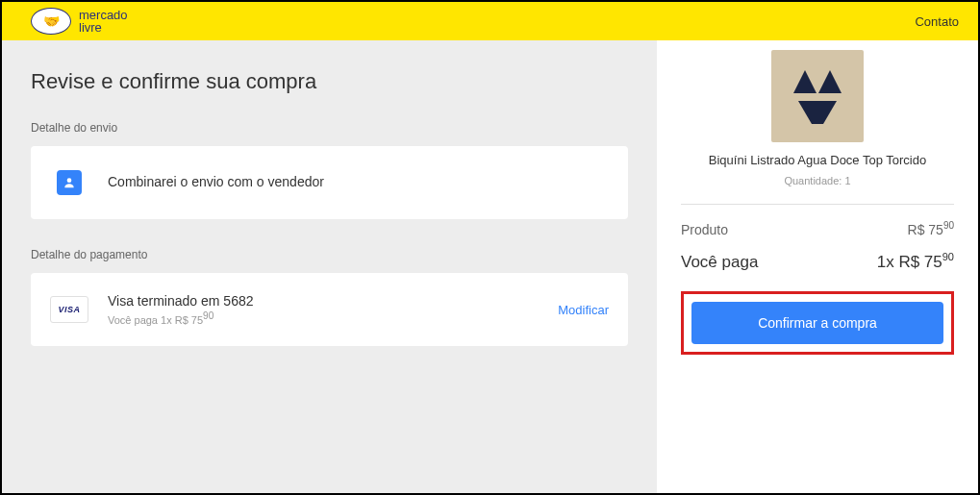 Image resolution: width=980 pixels, height=495 pixels. Describe the element at coordinates (931, 229) in the screenshot. I see `product-price-value: R$ 7590` at that location.